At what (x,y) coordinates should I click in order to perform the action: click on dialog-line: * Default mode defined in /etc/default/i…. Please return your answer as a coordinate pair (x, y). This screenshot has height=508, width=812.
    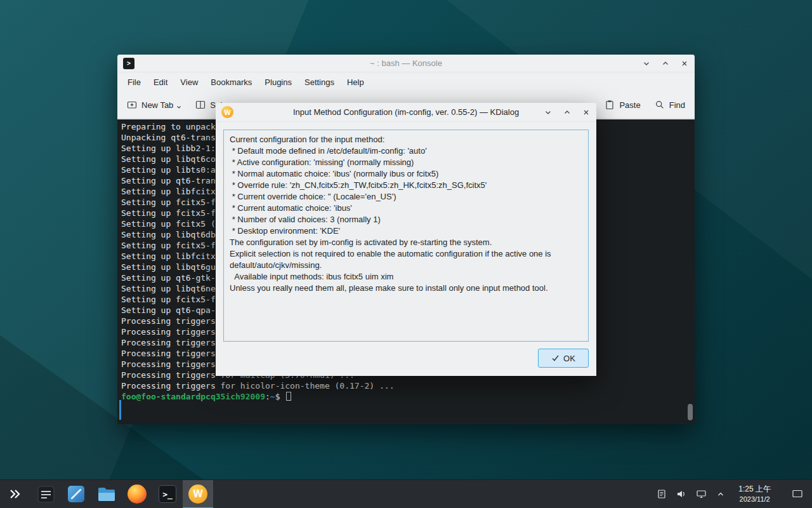
    Looking at the image, I should click on (406, 151).